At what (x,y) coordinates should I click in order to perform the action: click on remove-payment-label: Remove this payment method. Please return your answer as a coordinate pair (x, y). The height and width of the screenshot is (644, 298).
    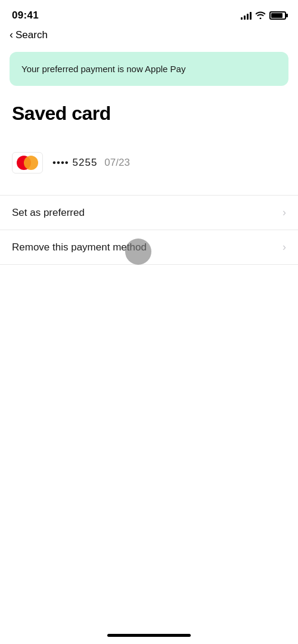
    Looking at the image, I should click on (79, 247).